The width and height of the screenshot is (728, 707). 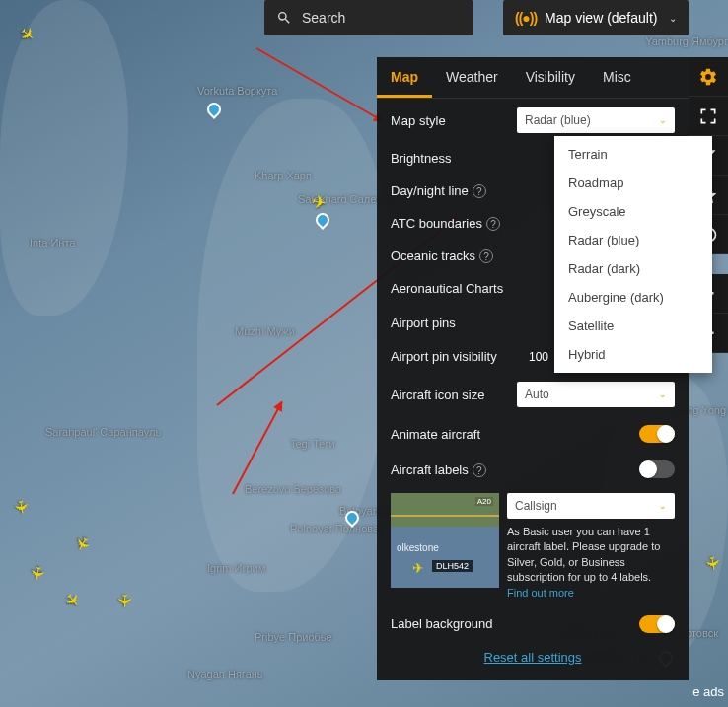 I want to click on place-label: Igrim Игрим, so click(x=237, y=568).